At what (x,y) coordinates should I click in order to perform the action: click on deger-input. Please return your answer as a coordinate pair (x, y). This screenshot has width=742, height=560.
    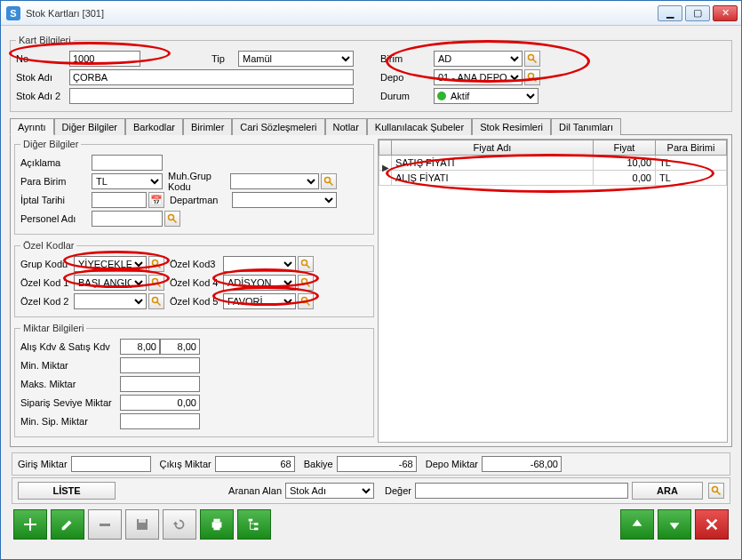
    Looking at the image, I should click on (522, 491).